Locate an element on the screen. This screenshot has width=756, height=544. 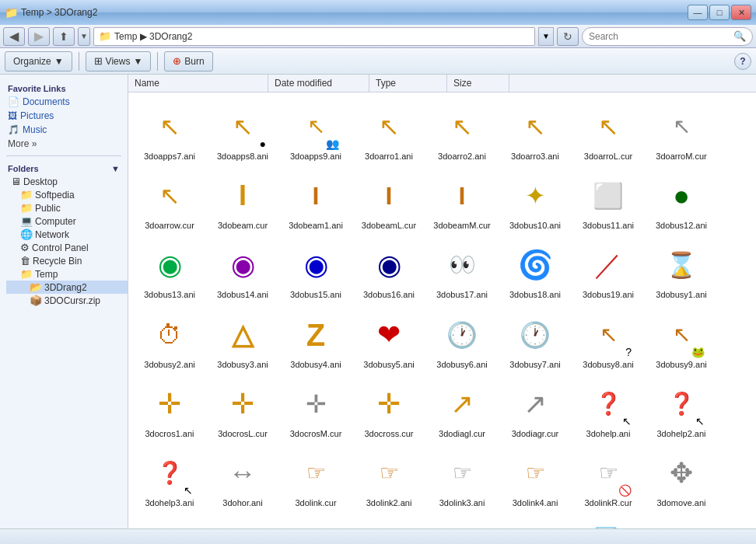
file-item: ↗3dodiagl.cur is located at coordinates (462, 409).